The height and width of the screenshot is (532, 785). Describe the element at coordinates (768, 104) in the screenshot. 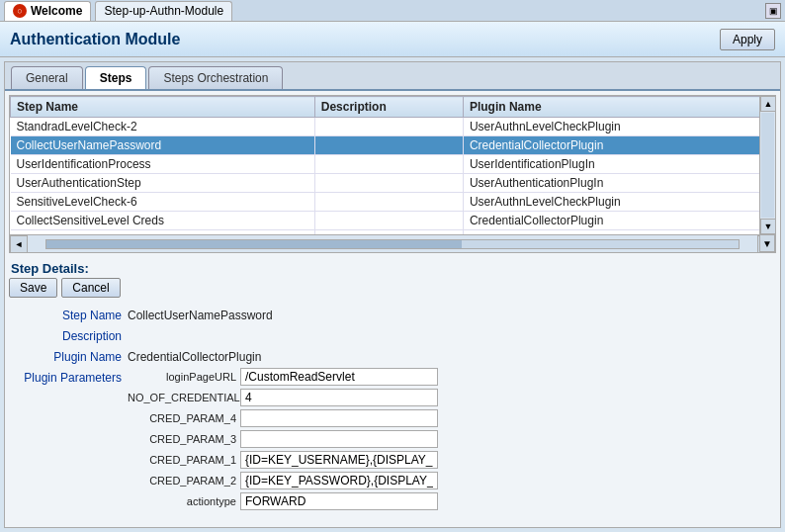

I see `vscroll-up: ▲` at that location.